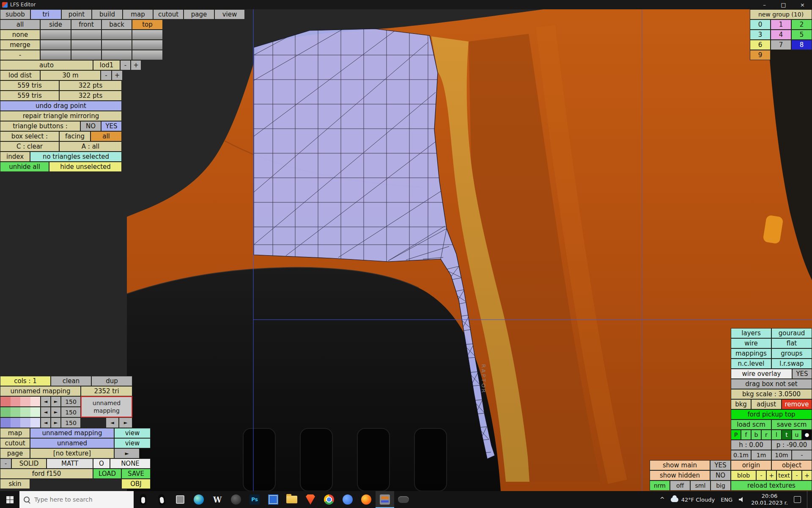  What do you see at coordinates (29, 464) in the screenshot?
I see `material-solid-button: SOLID` at bounding box center [29, 464].